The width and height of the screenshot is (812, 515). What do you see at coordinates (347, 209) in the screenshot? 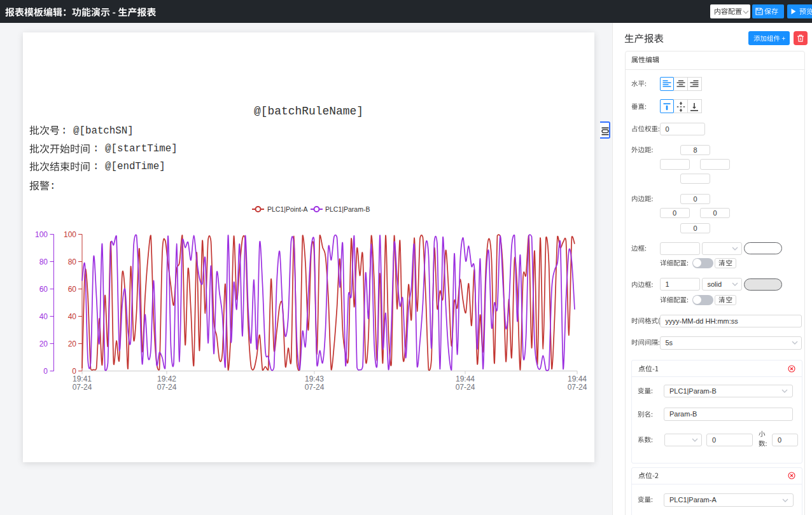
I see `svg-text: PLC1|Param-B` at bounding box center [347, 209].